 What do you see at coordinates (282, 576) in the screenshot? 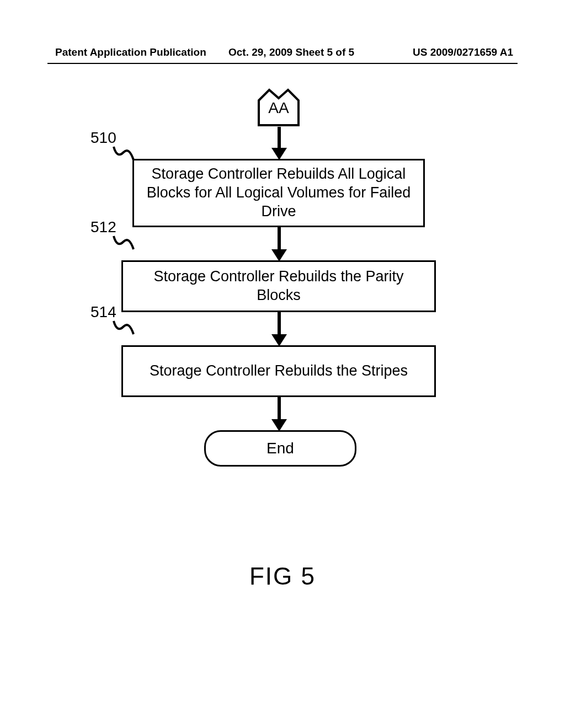
I see `figure-label: FIG 5` at bounding box center [282, 576].